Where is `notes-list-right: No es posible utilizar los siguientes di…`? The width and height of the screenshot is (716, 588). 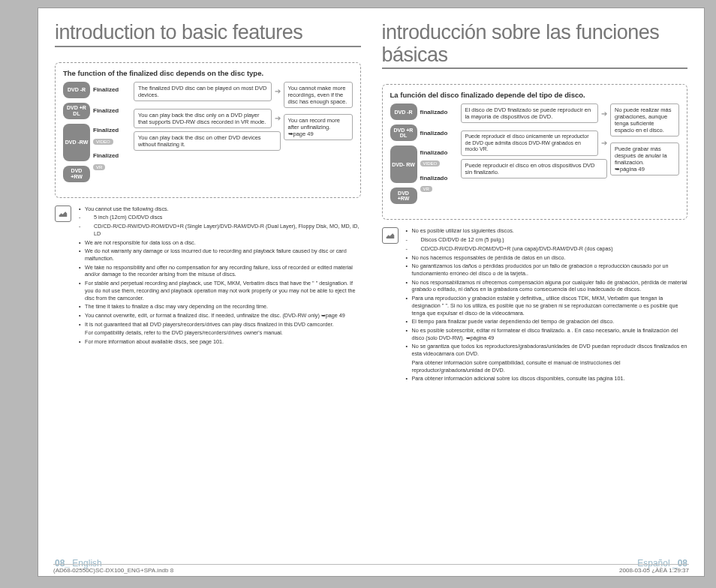
notes-list-right: No es posible utilizar los siguientes di… is located at coordinates (546, 306).